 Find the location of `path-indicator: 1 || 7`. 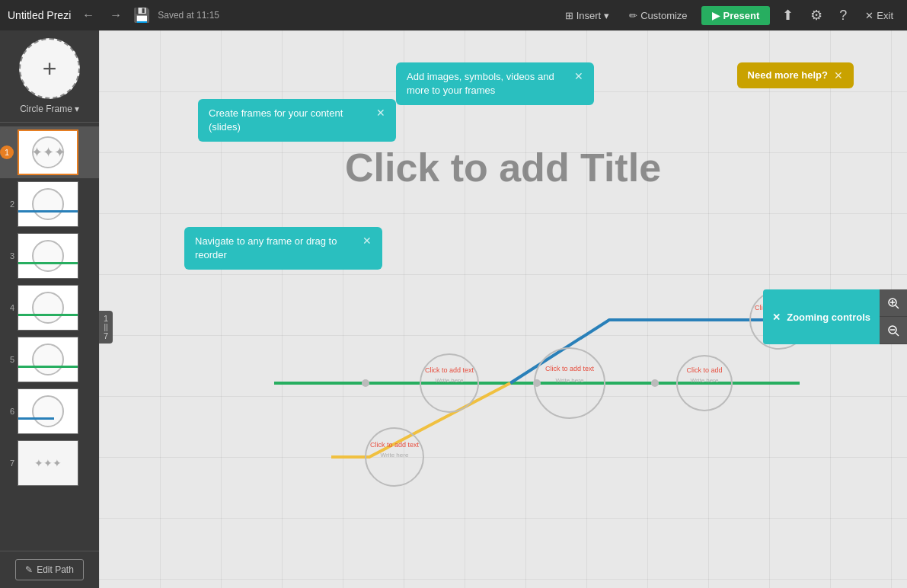

path-indicator: 1 || 7 is located at coordinates (106, 328).